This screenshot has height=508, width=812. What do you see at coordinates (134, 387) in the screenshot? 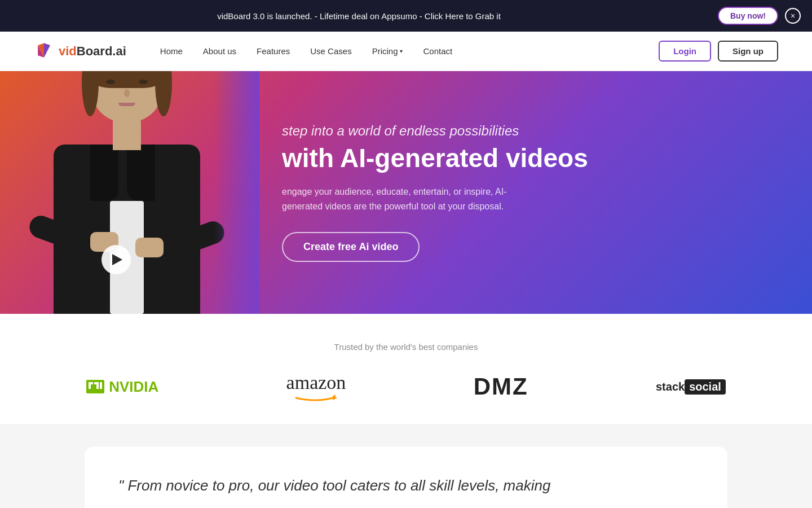
I see `nvidia-text: NVIDIA` at bounding box center [134, 387].